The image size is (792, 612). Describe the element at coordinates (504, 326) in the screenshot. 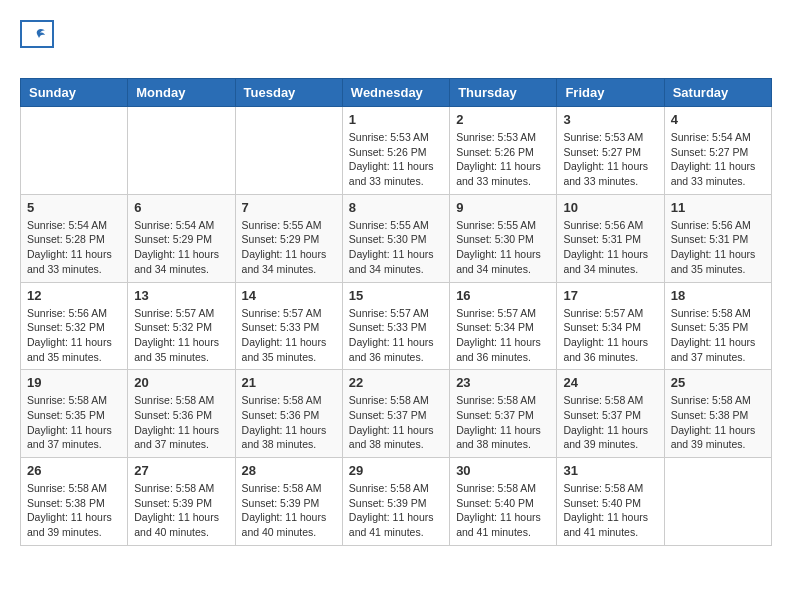

I see `calendar-cell: 16Sunrise: 5:57 AM Sunset: 5:34 PM Dayli…` at that location.